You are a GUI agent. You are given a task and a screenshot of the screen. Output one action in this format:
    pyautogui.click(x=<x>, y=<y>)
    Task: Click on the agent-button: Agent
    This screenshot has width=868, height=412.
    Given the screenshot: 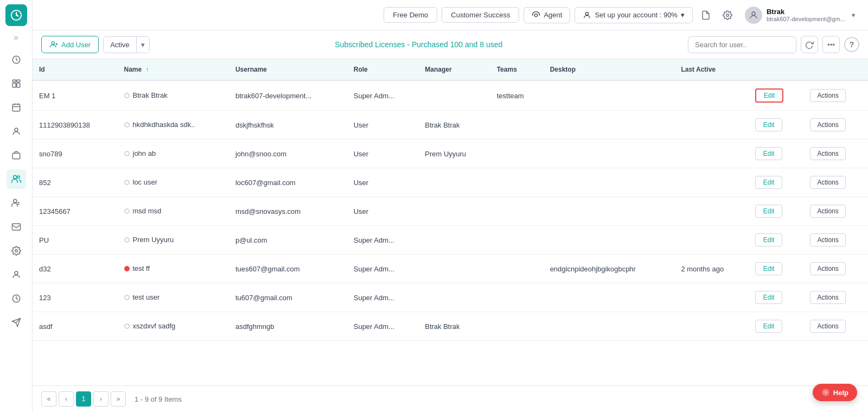 What is the action you would take?
    pyautogui.click(x=547, y=15)
    